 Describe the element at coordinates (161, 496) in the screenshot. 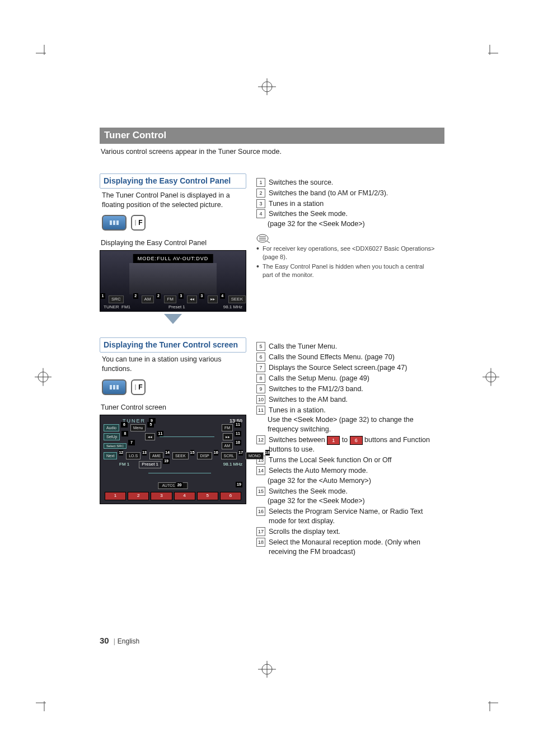

I see `preset-3: 3` at that location.